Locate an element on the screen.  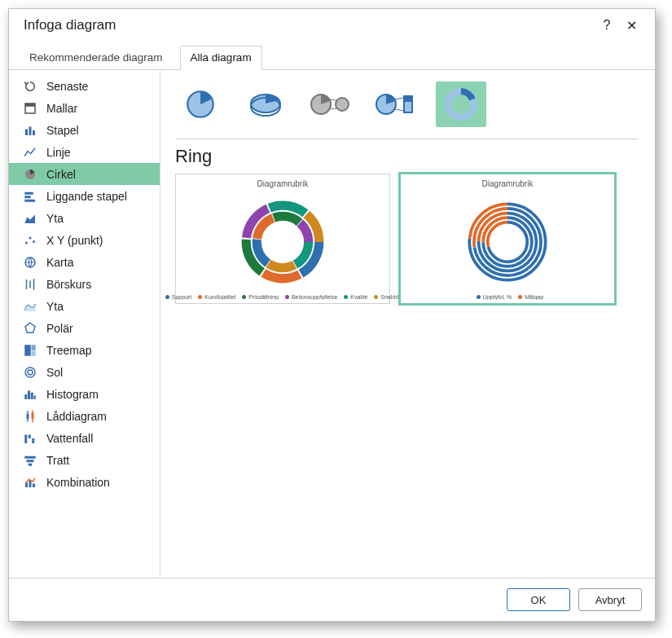
combo-chart-icon is located at coordinates (30, 482).